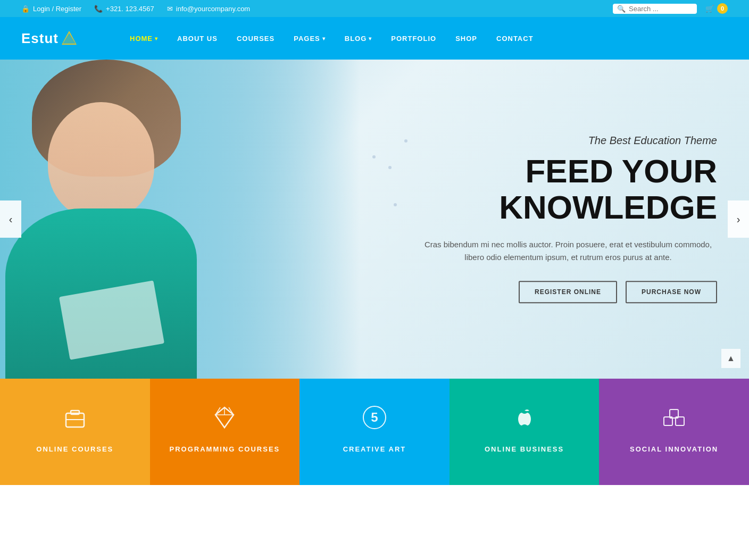 The image size is (749, 560). I want to click on nav-item-about: ABOUT US, so click(197, 38).